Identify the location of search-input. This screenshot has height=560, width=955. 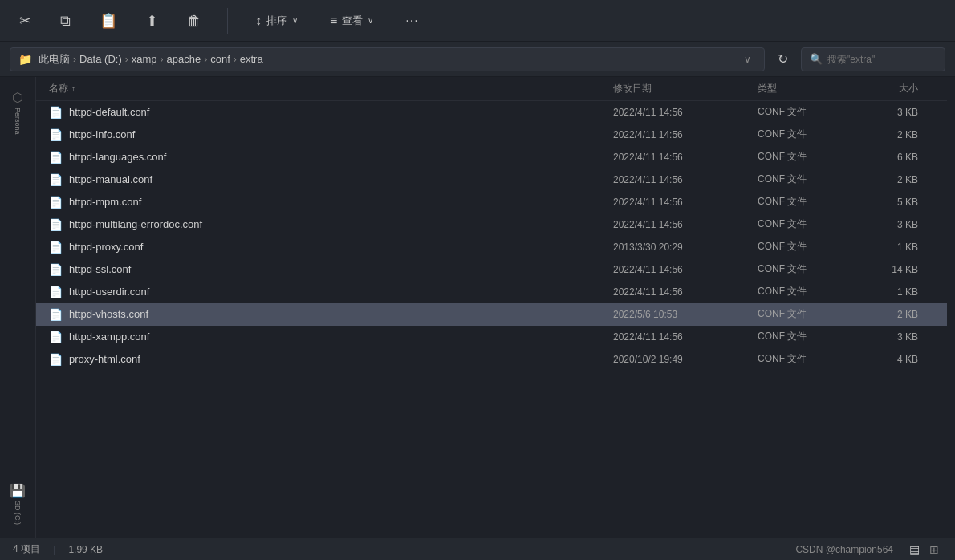
(880, 59).